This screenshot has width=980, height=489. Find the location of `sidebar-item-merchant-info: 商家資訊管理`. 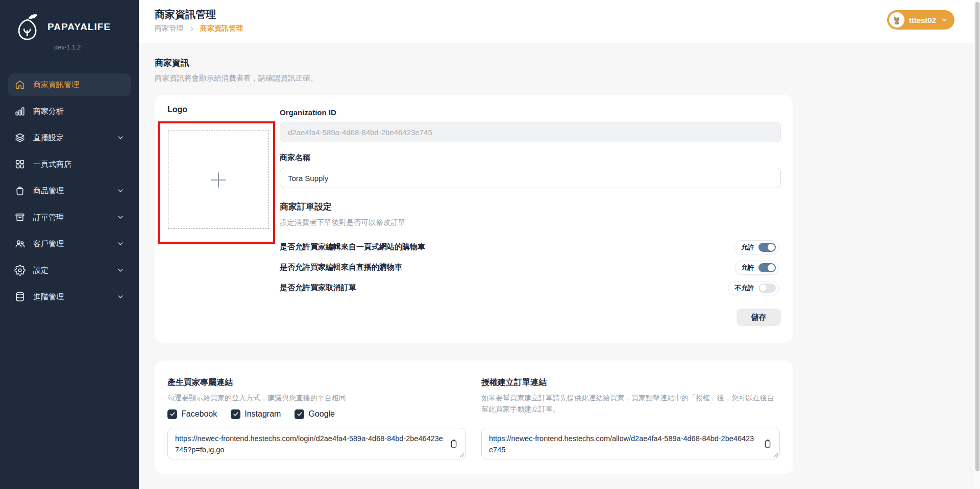

sidebar-item-merchant-info: 商家資訊管理 is located at coordinates (69, 85).